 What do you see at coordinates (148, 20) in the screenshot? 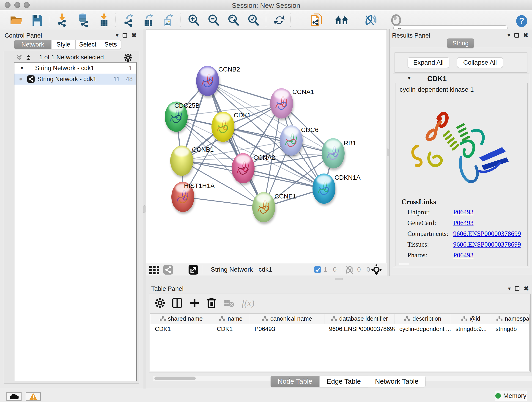
I see `export-table-icon` at bounding box center [148, 20].